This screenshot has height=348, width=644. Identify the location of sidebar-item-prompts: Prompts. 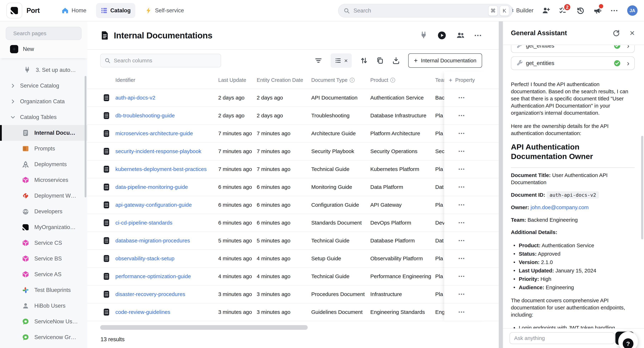
(44, 149).